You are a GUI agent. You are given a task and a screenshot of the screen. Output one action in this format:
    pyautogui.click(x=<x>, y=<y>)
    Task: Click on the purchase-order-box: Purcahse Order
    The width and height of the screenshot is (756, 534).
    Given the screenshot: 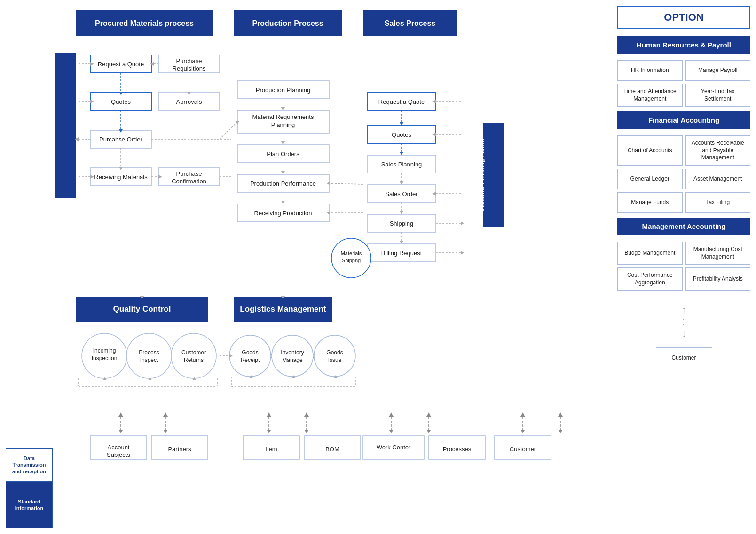 What is the action you would take?
    pyautogui.click(x=121, y=139)
    